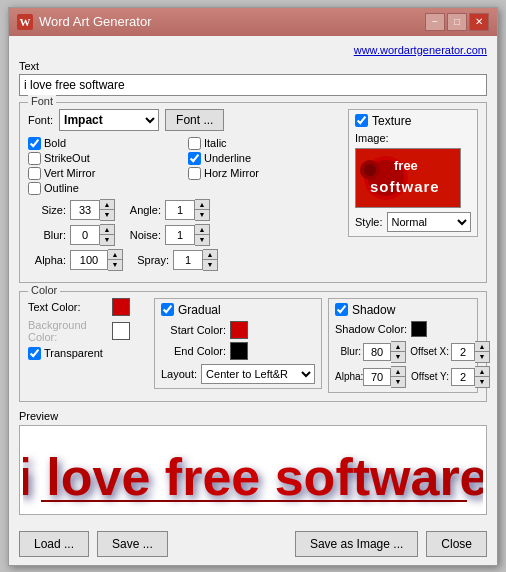 The width and height of the screenshot is (506, 572). Describe the element at coordinates (398, 377) in the screenshot. I see `shadow-alpha-spin-buttons: ▲ ▼` at that location.